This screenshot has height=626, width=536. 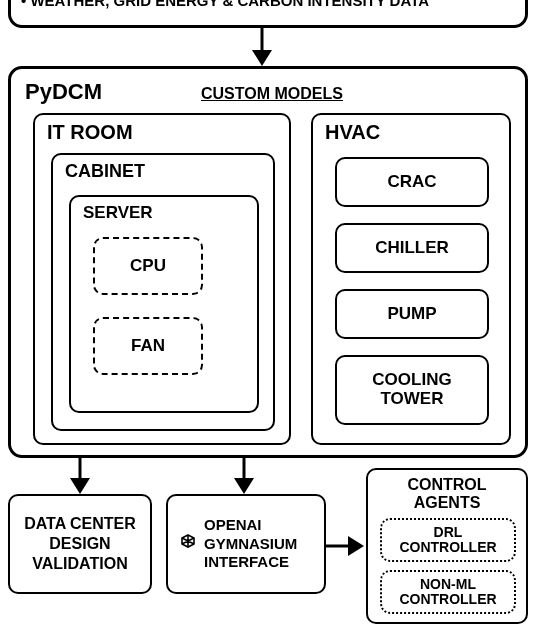 What do you see at coordinates (352, 132) in the screenshot?
I see `hvac-label: HVAC` at bounding box center [352, 132].